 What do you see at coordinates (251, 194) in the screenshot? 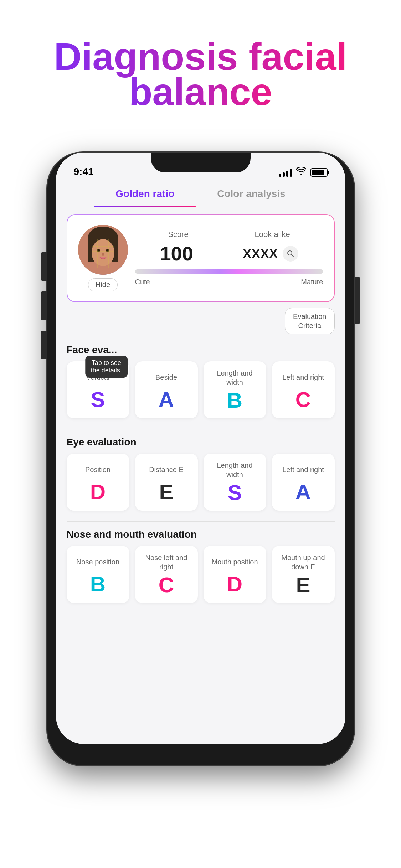
I see `tab-color-analysis: Color analysis` at bounding box center [251, 194].